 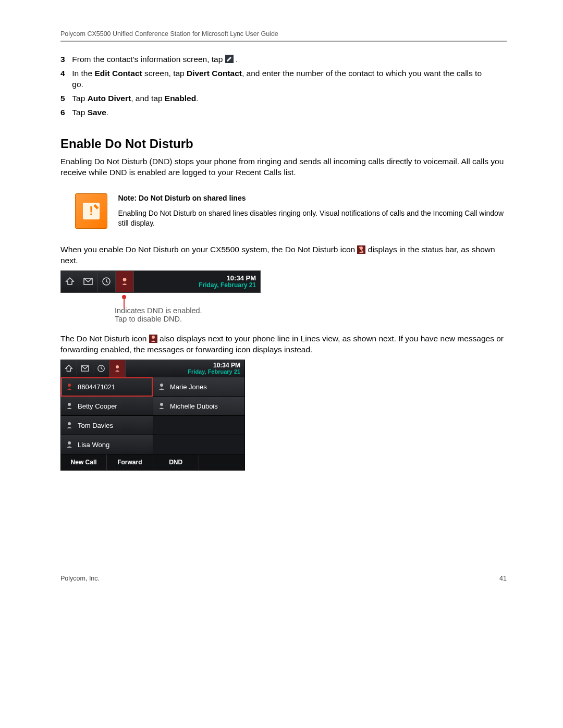 I want to click on line-cell: Michelle Dubois, so click(x=199, y=406).